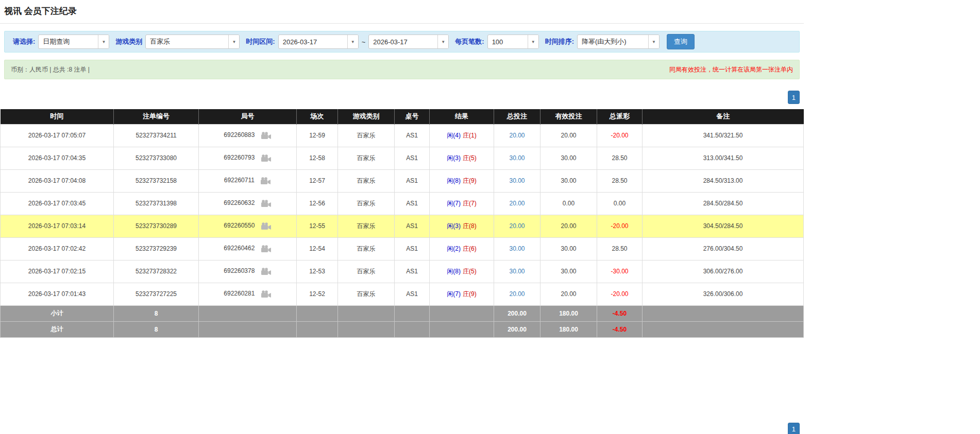 The width and height of the screenshot is (980, 434). What do you see at coordinates (239, 203) in the screenshot?
I see `round-id: 692260632` at bounding box center [239, 203].